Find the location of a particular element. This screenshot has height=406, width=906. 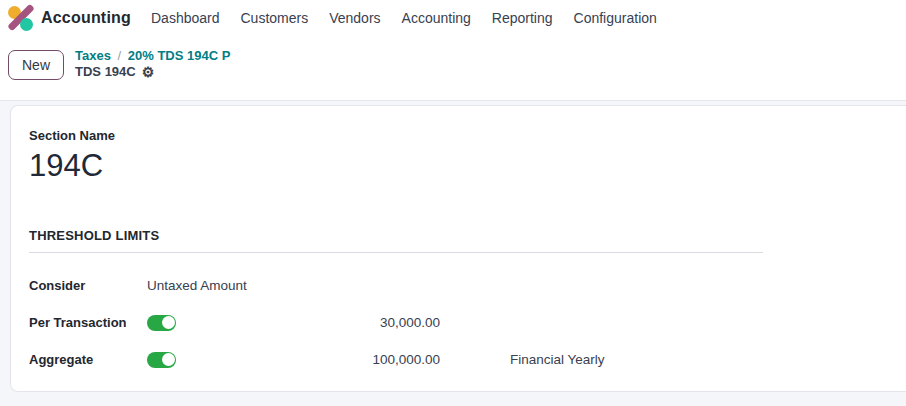

breadcrumb-link-taxes: Taxes is located at coordinates (93, 56).